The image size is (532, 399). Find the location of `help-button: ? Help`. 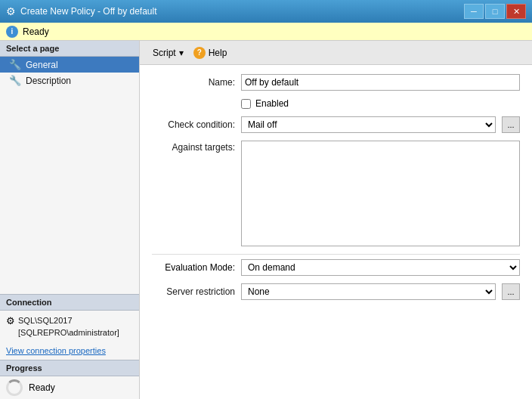

help-button: ? Help is located at coordinates (210, 53).